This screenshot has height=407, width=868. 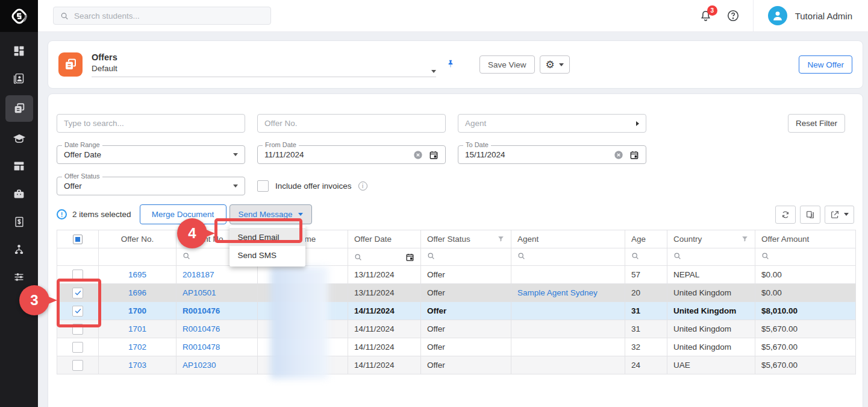 What do you see at coordinates (451, 65) in the screenshot?
I see `pin-view-button` at bounding box center [451, 65].